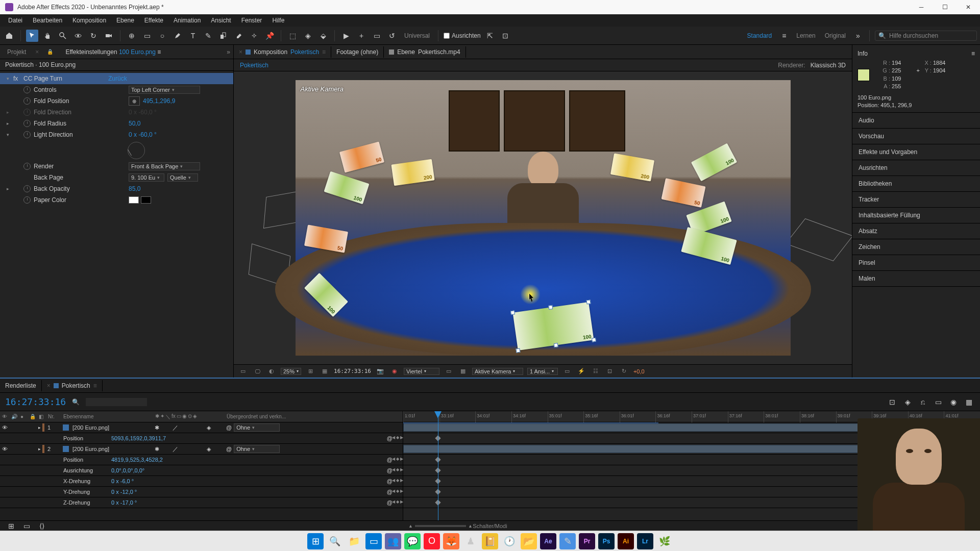 This screenshot has width=980, height=551. I want to click on selection-mode-icon: ▶, so click(346, 36).